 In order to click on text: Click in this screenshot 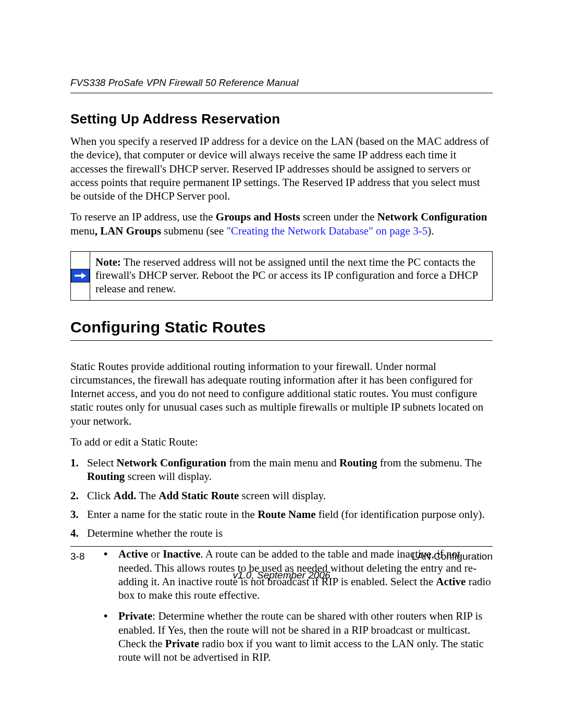, I will do `click(100, 496)`.